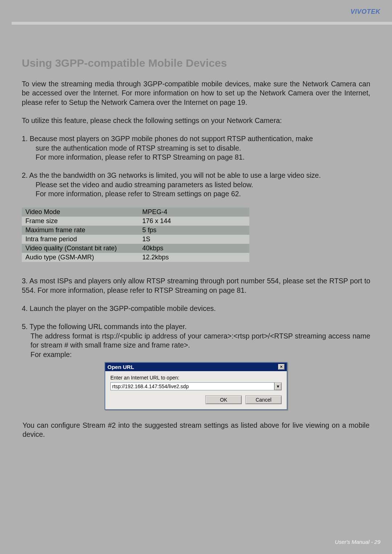 The width and height of the screenshot is (392, 554). Describe the element at coordinates (196, 430) in the screenshot. I see `footnote-text: You can configure Stream #2 into the sug…` at that location.